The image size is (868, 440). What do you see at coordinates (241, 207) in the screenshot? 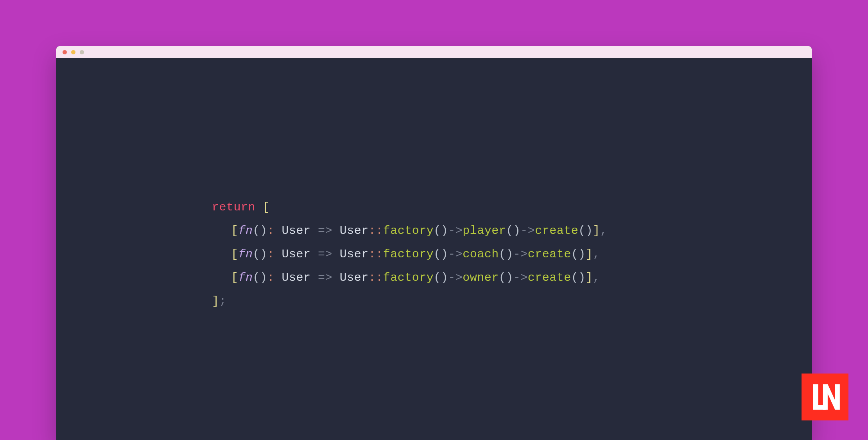
I see `code-line-return: return [` at bounding box center [241, 207].